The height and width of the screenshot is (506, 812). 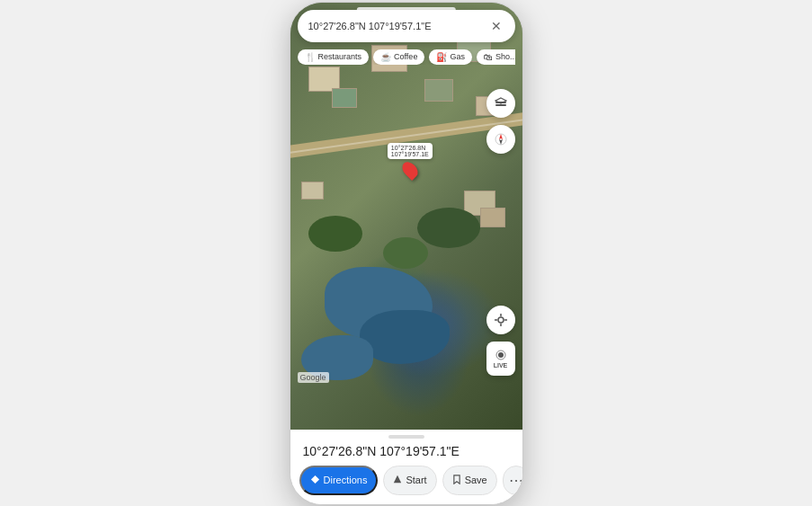 I want to click on pill-gas: ⛽ Gas, so click(x=451, y=58).